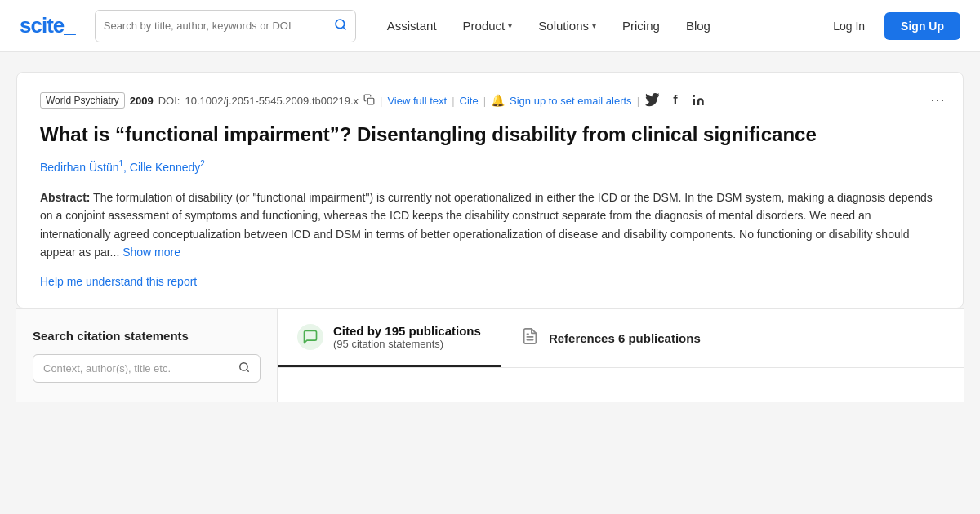 The height and width of the screenshot is (514, 980). What do you see at coordinates (369, 101) in the screenshot?
I see `copy-doi-icon` at bounding box center [369, 101].